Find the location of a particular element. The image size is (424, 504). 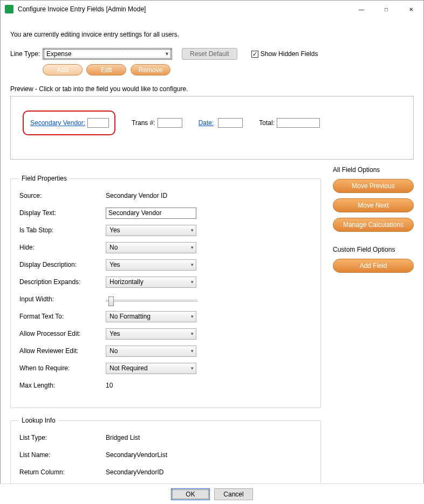

list-name-label: List Name: is located at coordinates (63, 455).